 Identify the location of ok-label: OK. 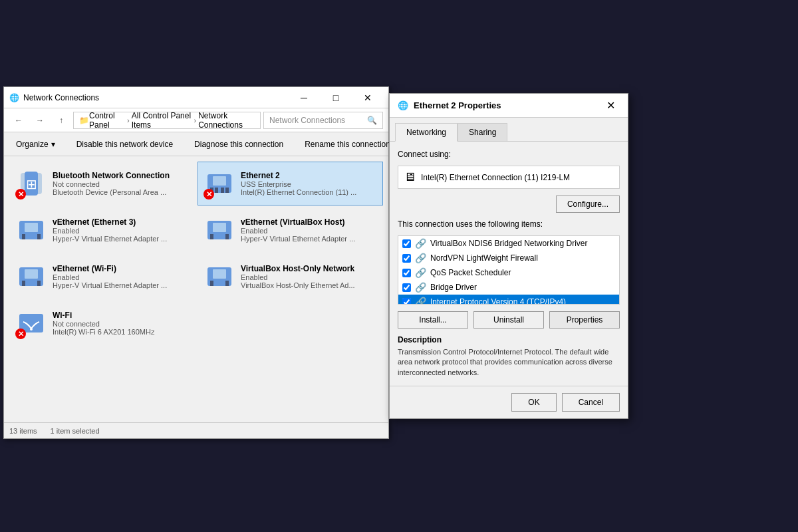
(533, 402).